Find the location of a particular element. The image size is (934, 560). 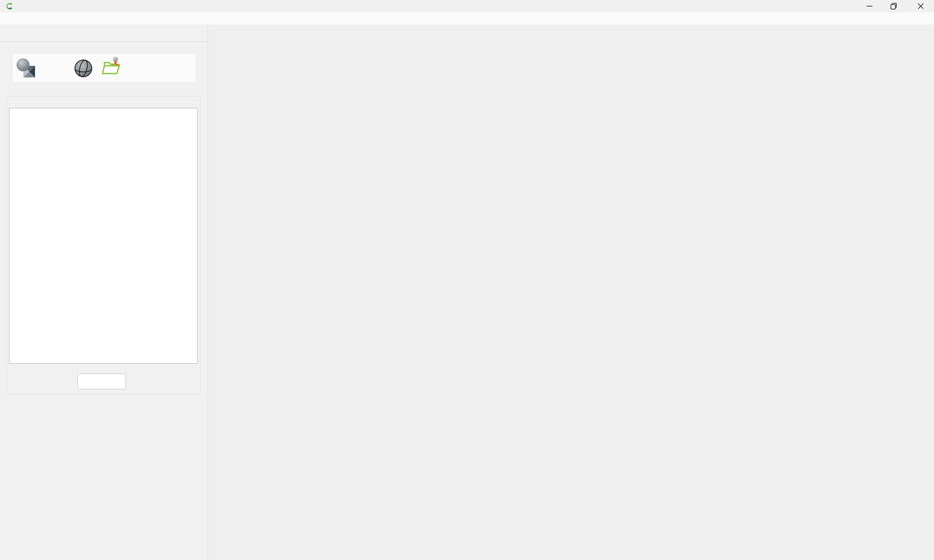

sphere-array-icon is located at coordinates (55, 68).